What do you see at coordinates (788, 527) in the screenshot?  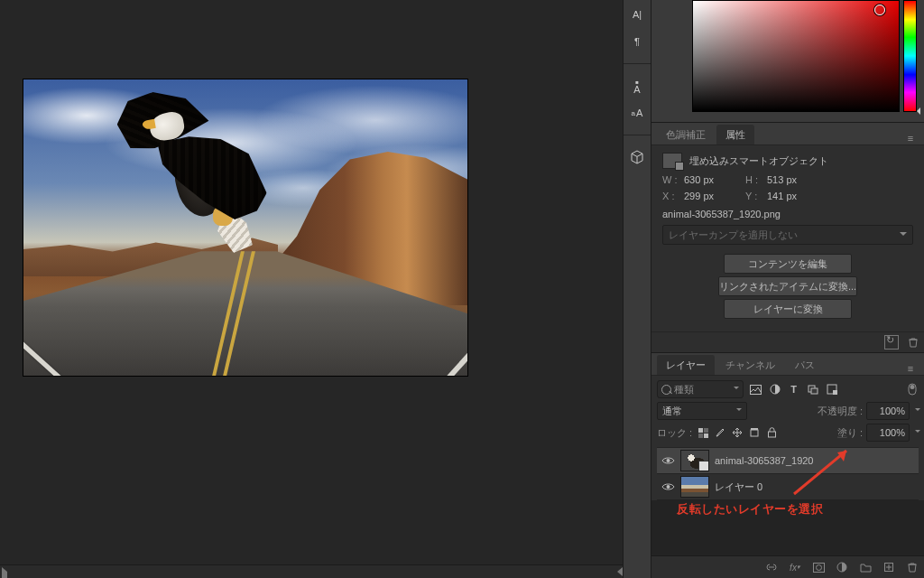 I see `layers-empty-area: 反転したいレイヤーを選択` at bounding box center [788, 527].